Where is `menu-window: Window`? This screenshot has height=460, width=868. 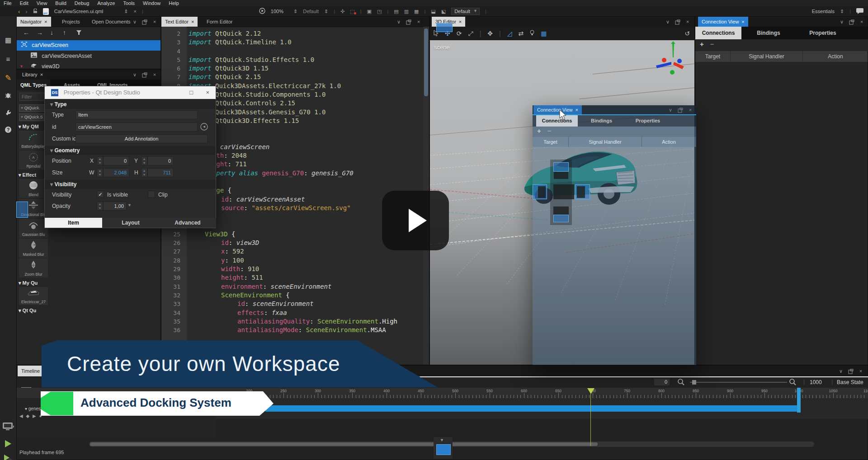
menu-window: Window is located at coordinates (152, 3).